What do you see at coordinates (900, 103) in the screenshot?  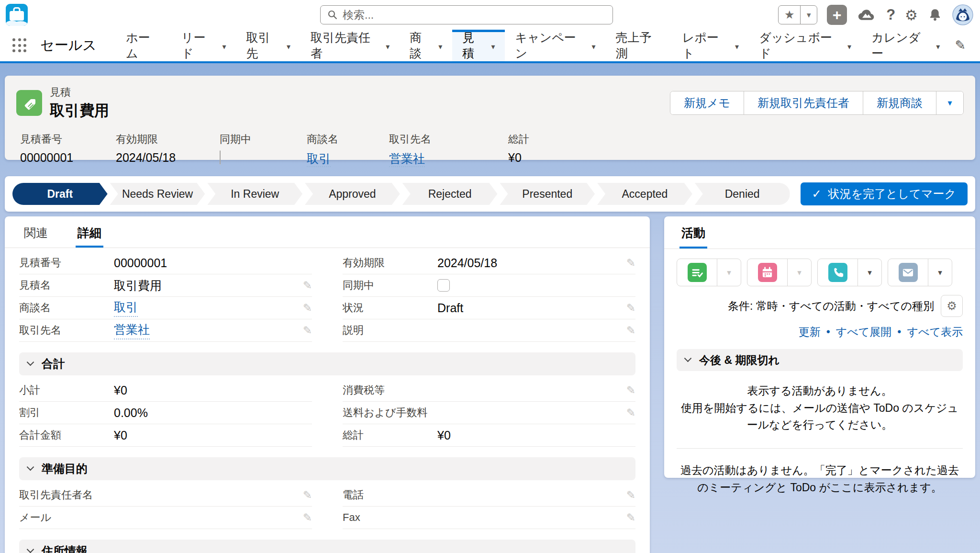 I see `new-opportunity-button: 新規商談` at bounding box center [900, 103].